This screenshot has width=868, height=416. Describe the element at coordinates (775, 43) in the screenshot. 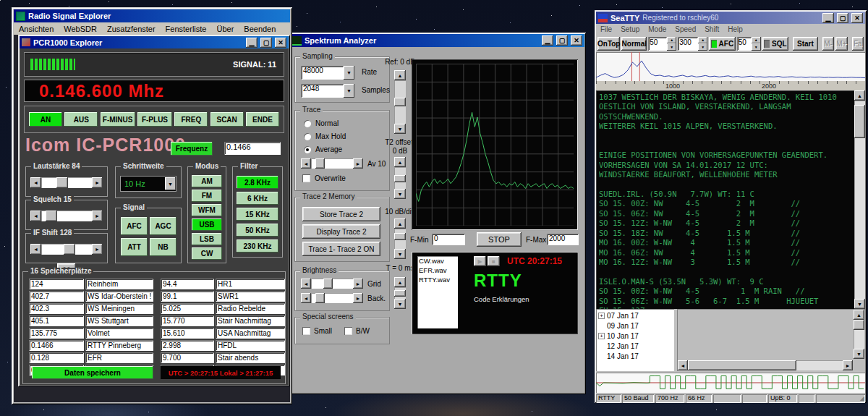

I see `sql-toggle-button: SQL` at that location.